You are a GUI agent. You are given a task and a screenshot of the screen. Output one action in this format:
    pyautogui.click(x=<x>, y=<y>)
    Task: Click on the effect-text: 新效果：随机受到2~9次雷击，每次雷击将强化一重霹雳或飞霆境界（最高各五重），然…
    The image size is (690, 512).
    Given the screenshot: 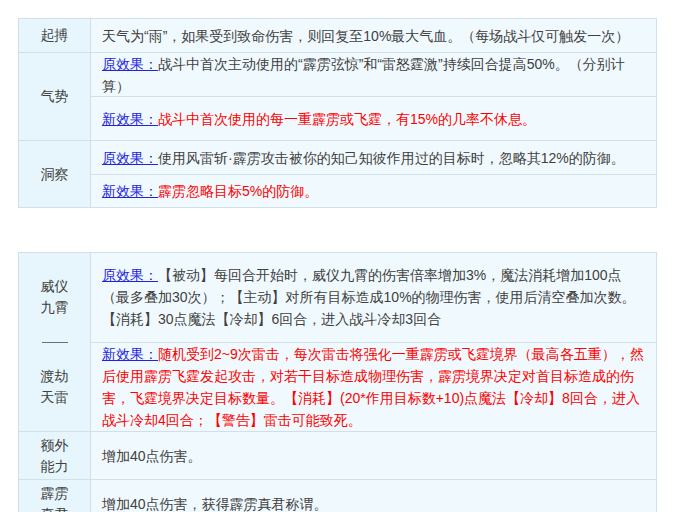 What is the action you would take?
    pyautogui.click(x=373, y=387)
    